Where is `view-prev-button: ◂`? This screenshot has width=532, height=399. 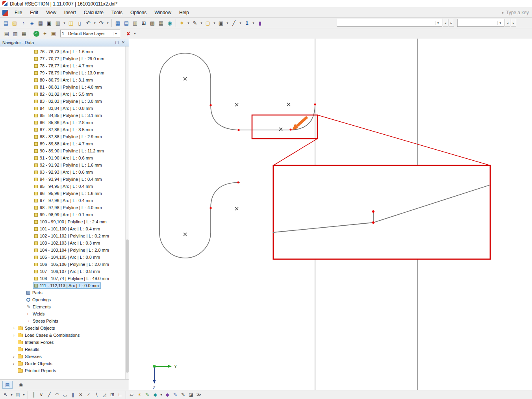
view-prev-button: ◂ is located at coordinates (445, 23).